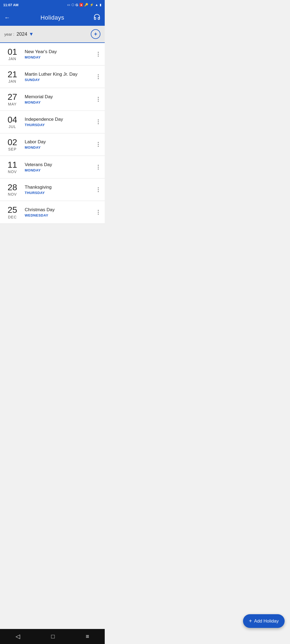 The height and width of the screenshot is (644, 290). What do you see at coordinates (60, 142) in the screenshot?
I see `holiday-name: Labor Day` at bounding box center [60, 142].